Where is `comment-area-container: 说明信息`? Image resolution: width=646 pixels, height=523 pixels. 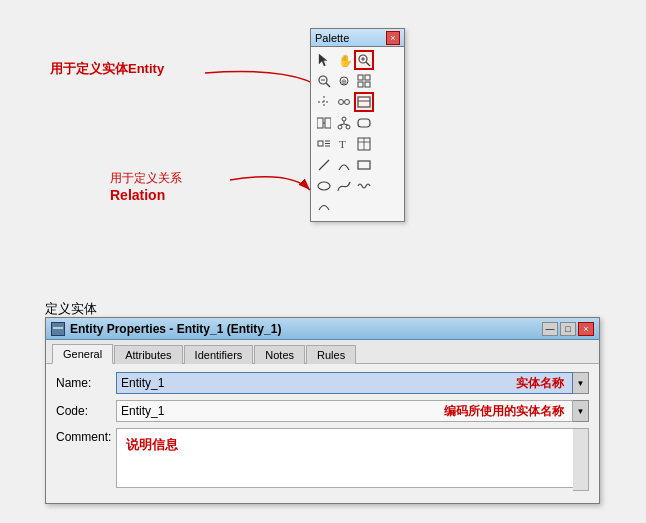
comment-area-container: 说明信息 is located at coordinates (352, 460).